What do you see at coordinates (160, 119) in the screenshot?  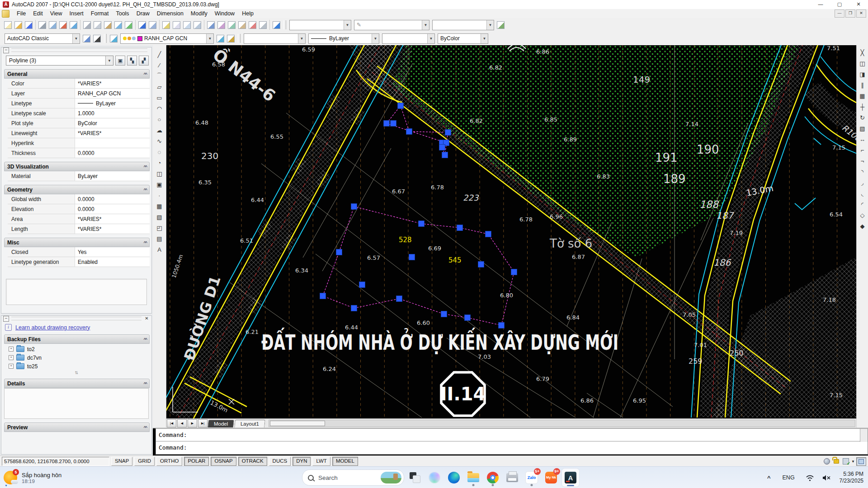 I see `circle-button: ○` at bounding box center [160, 119].